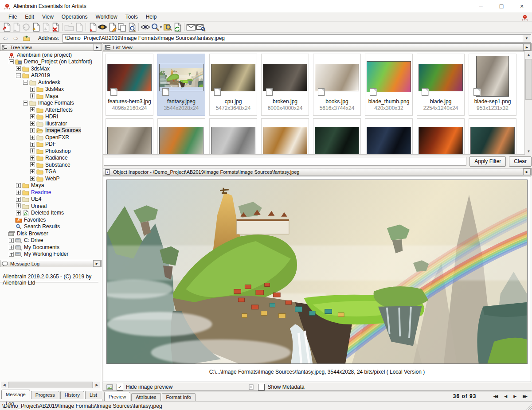  What do you see at coordinates (51, 103) in the screenshot?
I see `tree-item-image-formats: Image Formats` at bounding box center [51, 103].